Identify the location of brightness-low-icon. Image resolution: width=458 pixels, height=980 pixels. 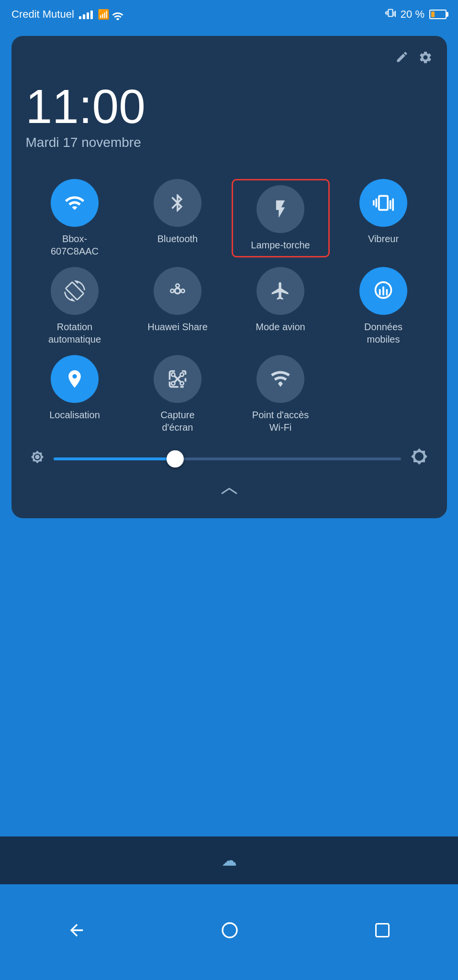
(37, 458).